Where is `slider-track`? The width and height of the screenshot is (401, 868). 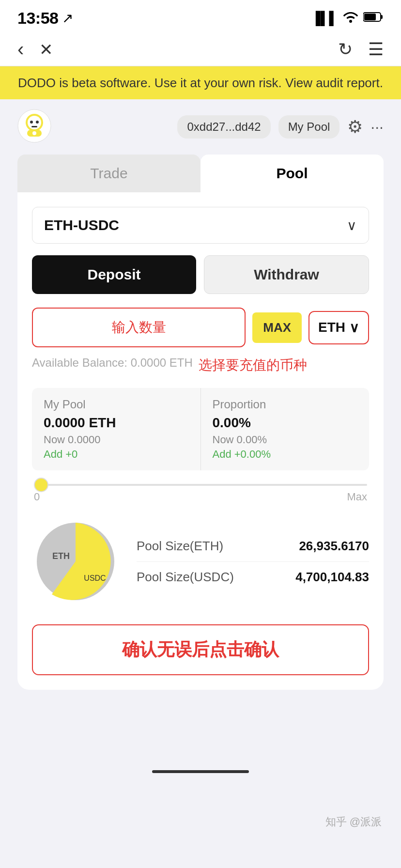
slider-track is located at coordinates (200, 485).